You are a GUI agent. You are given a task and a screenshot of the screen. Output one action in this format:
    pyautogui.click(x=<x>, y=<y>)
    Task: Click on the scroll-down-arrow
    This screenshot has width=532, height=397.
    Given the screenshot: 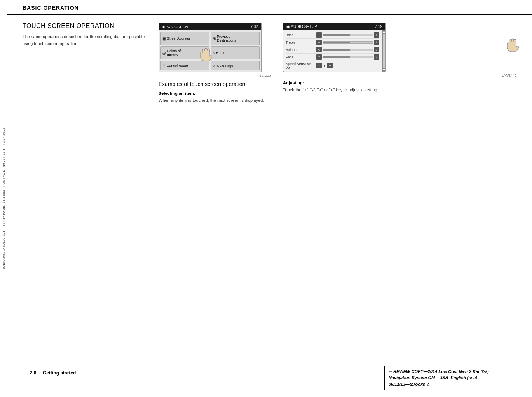 What is the action you would take?
    pyautogui.click(x=384, y=70)
    